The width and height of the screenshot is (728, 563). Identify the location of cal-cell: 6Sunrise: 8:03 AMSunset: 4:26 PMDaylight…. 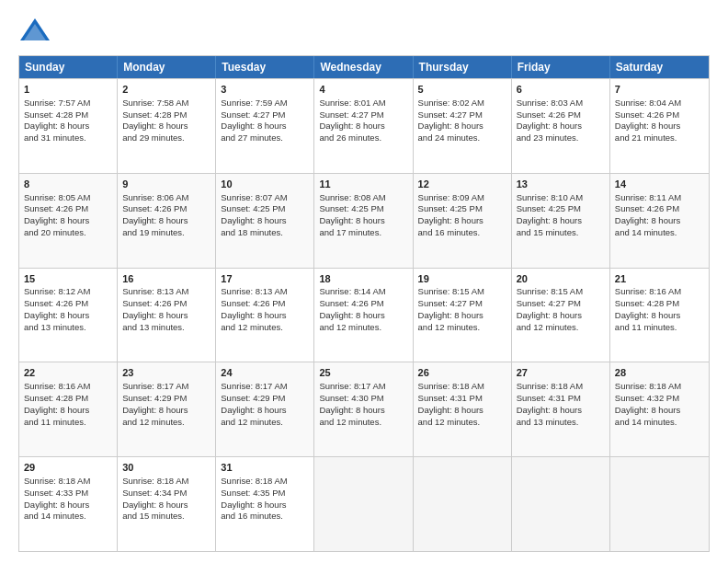
(561, 126).